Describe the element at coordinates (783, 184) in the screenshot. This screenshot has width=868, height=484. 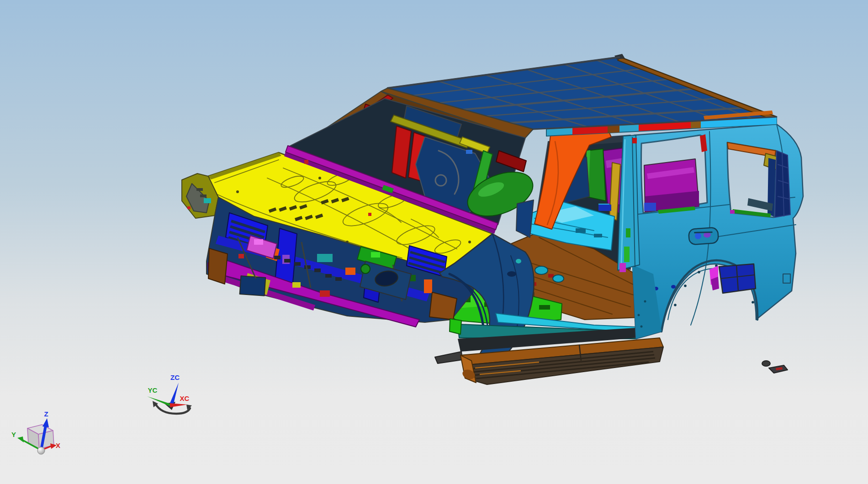
I see `d-pillar-inner` at that location.